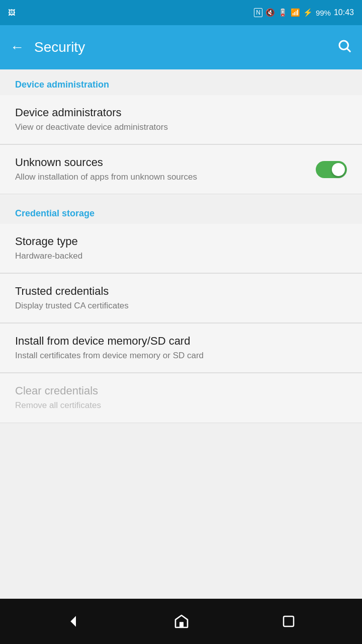  What do you see at coordinates (331, 170) in the screenshot?
I see `unknown-sources-toggle` at bounding box center [331, 170].